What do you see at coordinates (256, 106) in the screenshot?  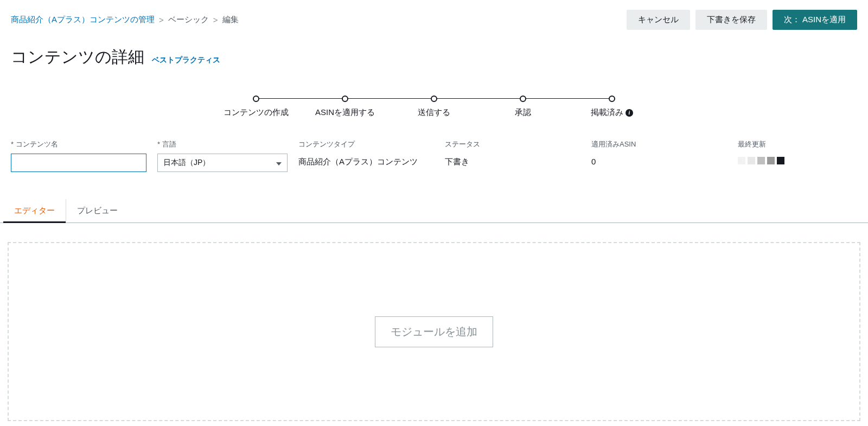 I see `step-create-content: コンテンツの作成` at bounding box center [256, 106].